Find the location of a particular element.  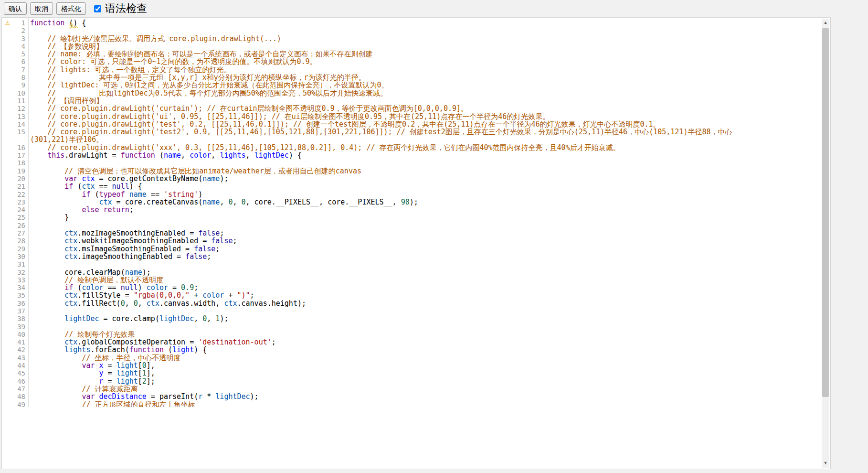

code-line-text: // core.plugin.drawLight('test2', 0.9, [… is located at coordinates (387, 136).